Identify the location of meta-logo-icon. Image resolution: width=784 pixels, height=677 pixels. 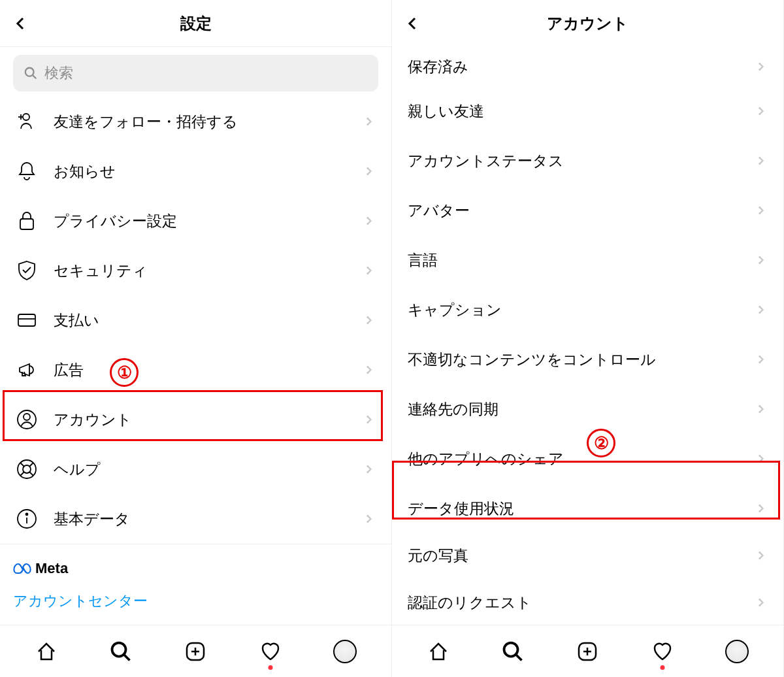
(22, 569).